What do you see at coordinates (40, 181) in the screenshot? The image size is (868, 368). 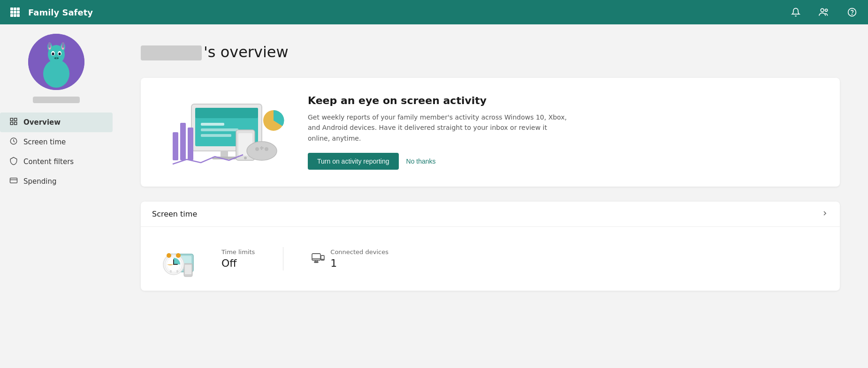 I see `spending-label: Spending` at bounding box center [40, 181].